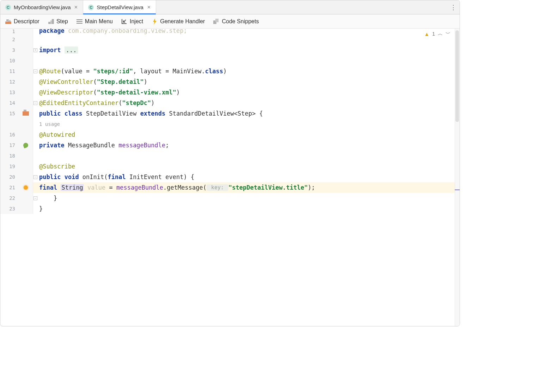  I want to click on line-number: 15, so click(10, 114).